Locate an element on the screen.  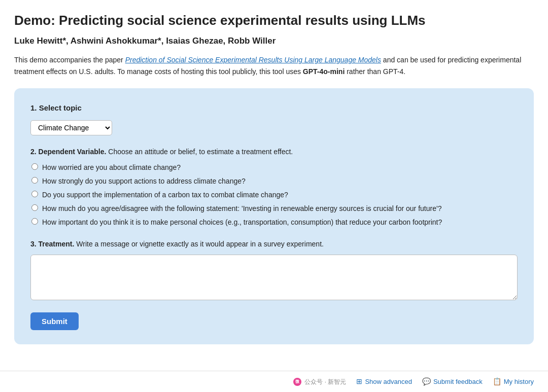
show-advanced-icon: ⊞ is located at coordinates (359, 379).